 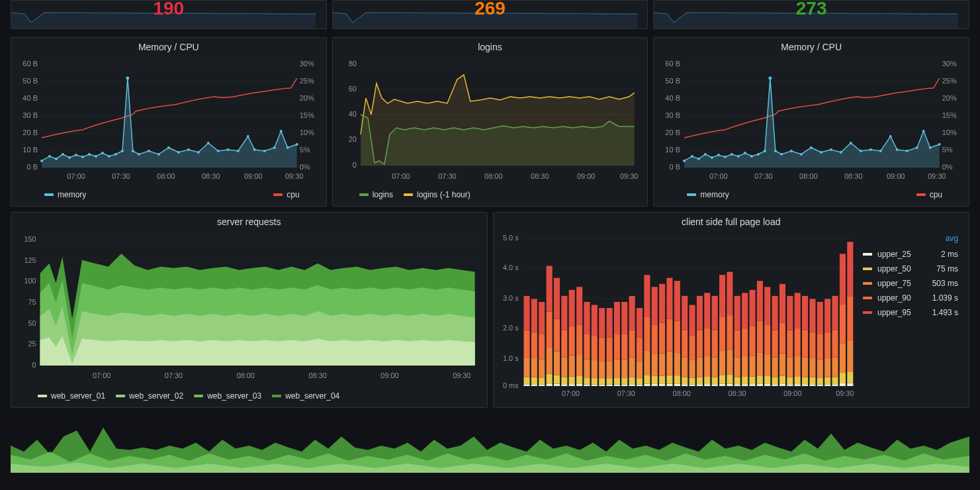 I want to click on stat-panel-2: 269, so click(x=490, y=15).